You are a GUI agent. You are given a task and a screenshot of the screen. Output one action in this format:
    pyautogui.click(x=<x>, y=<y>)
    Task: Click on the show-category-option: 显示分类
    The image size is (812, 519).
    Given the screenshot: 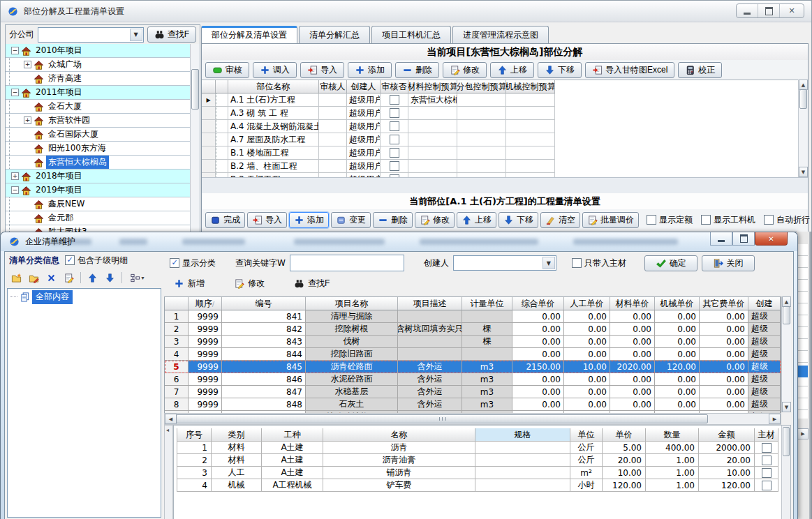 What is the action you would take?
    pyautogui.click(x=193, y=264)
    